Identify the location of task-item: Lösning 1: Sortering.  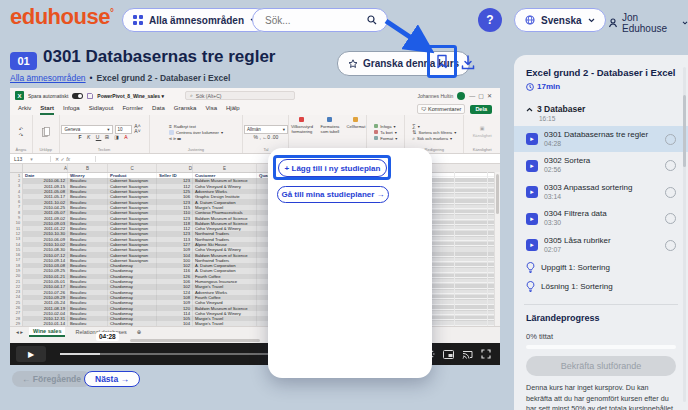
(601, 286).